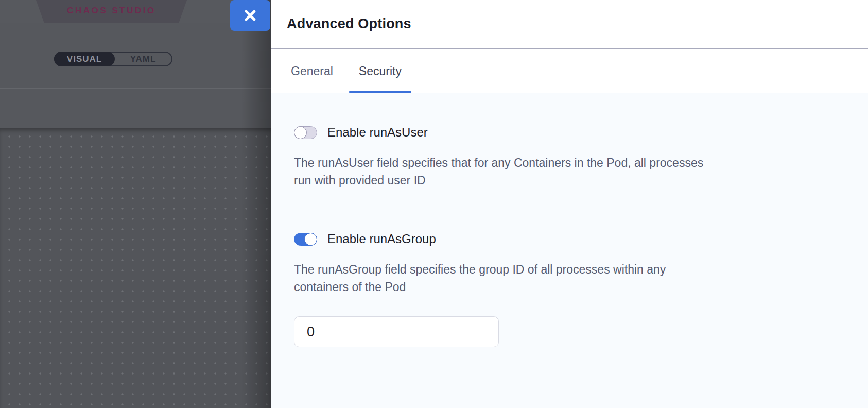 This screenshot has height=408, width=868. I want to click on close-drawer-button, so click(250, 15).